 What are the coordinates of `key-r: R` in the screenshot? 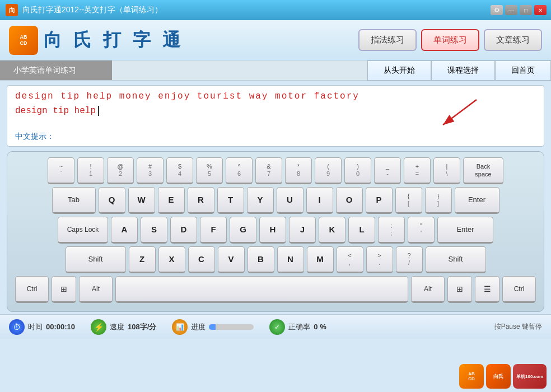 It's located at (201, 200).